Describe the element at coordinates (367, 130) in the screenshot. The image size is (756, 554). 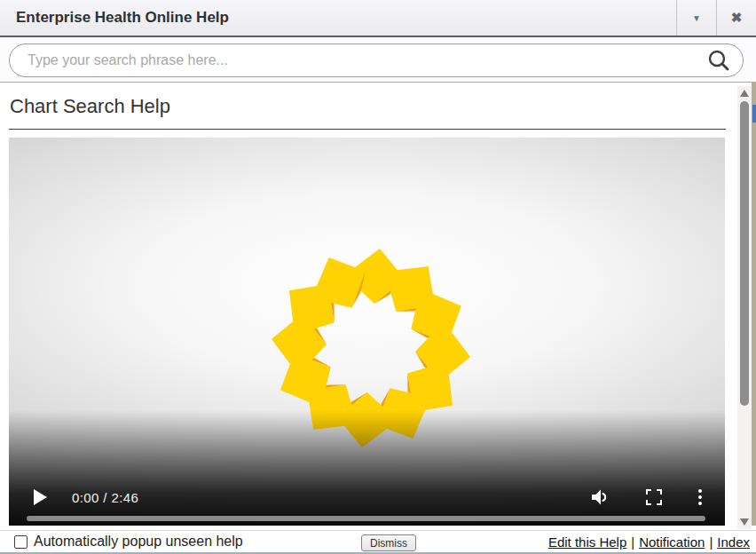
I see `heading-divider` at that location.